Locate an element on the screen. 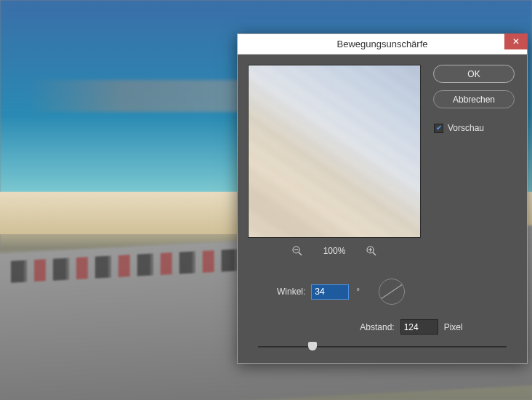  preview-checkbox-label: Vorschau is located at coordinates (466, 128).